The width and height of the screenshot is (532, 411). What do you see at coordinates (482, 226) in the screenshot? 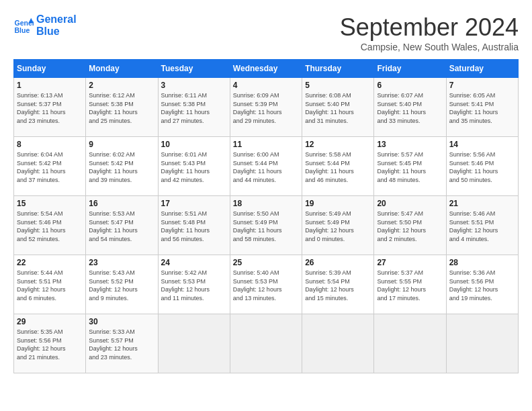
I see `calendar-cell: 21Sunrise: 5:46 AM Sunset: 5:51 PM Dayli…` at bounding box center [482, 226].